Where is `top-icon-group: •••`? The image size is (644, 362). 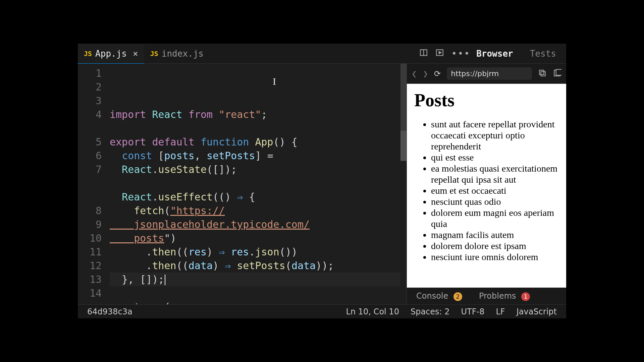 top-icon-group: ••• is located at coordinates (448, 54).